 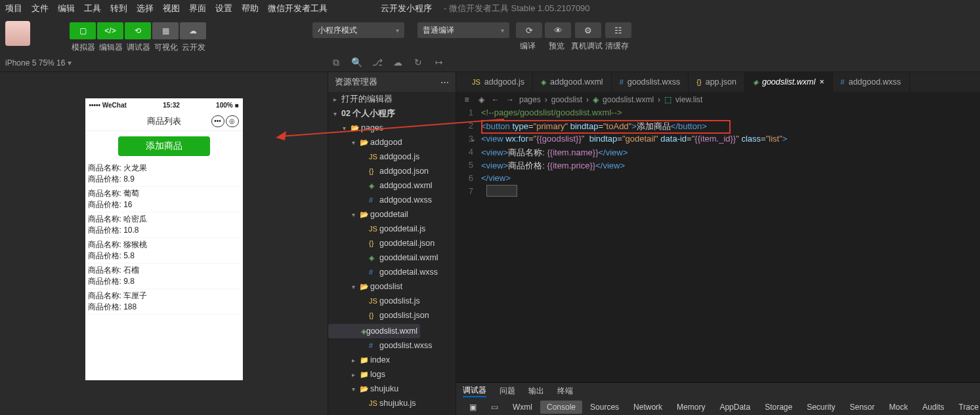 What do you see at coordinates (392, 272) in the screenshot?
I see `tree-item: #gooddetail.wxss` at bounding box center [392, 272].